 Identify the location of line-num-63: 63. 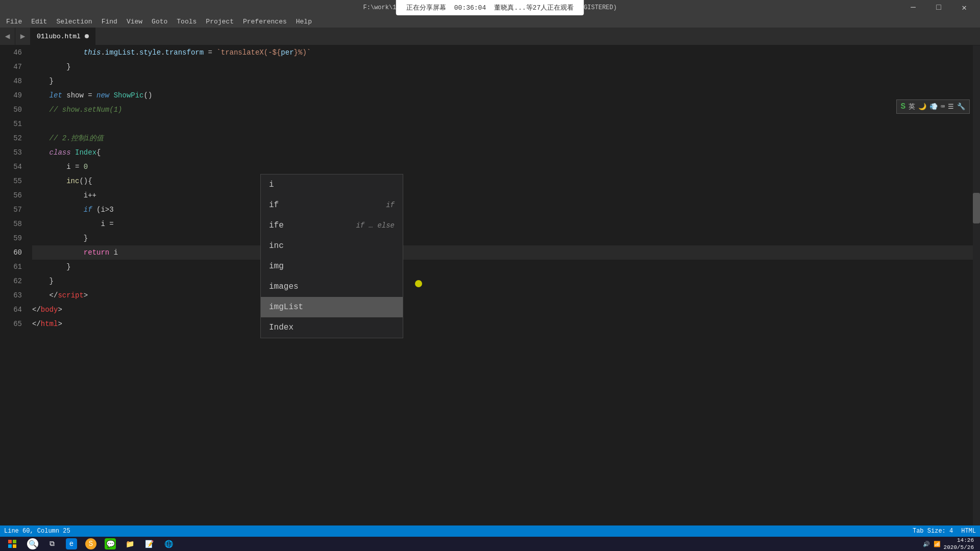
(11, 295).